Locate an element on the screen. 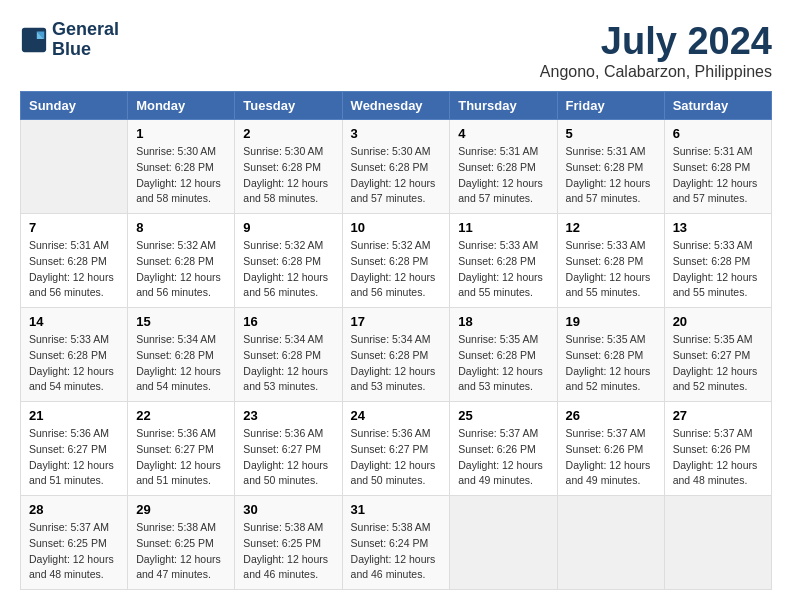 The height and width of the screenshot is (612, 792). calendar-cell: 17Sunrise: 5:34 AM Sunset: 6:28 PM Dayli… is located at coordinates (396, 355).